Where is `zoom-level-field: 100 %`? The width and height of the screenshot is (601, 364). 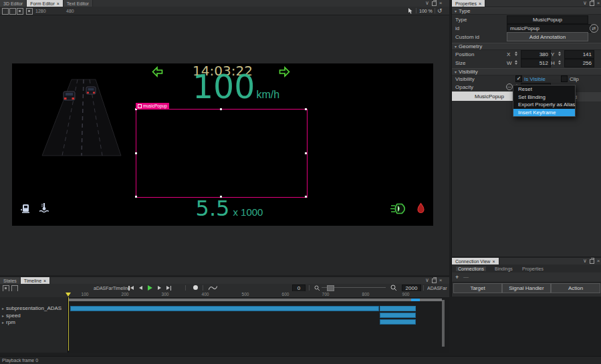 zoom-level-field: 100 % is located at coordinates (426, 11).